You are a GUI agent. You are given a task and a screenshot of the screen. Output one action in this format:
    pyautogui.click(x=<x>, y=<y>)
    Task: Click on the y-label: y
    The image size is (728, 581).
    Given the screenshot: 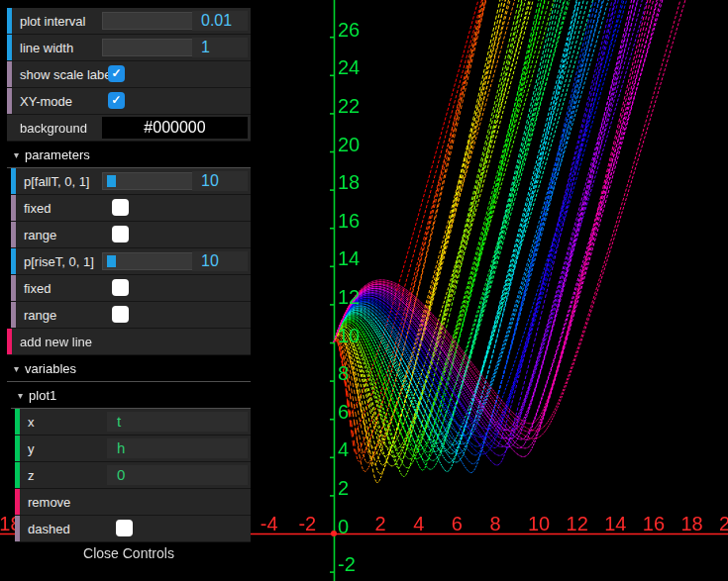 What is the action you would take?
    pyautogui.click(x=32, y=449)
    